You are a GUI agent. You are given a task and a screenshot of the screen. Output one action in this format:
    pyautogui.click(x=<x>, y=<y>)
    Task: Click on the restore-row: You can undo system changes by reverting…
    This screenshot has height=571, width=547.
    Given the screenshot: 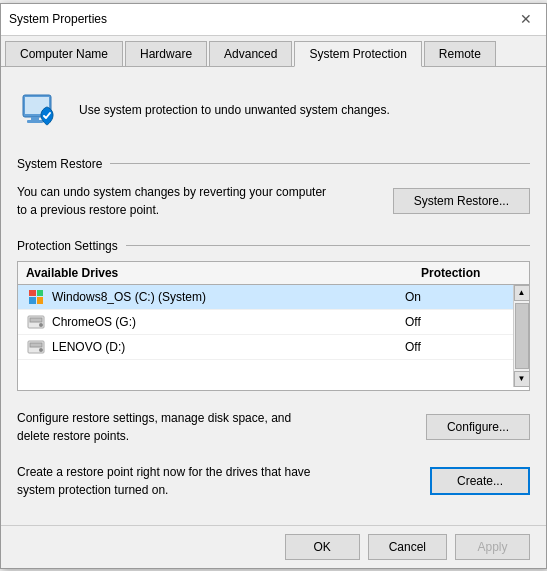 What is the action you would take?
    pyautogui.click(x=274, y=201)
    